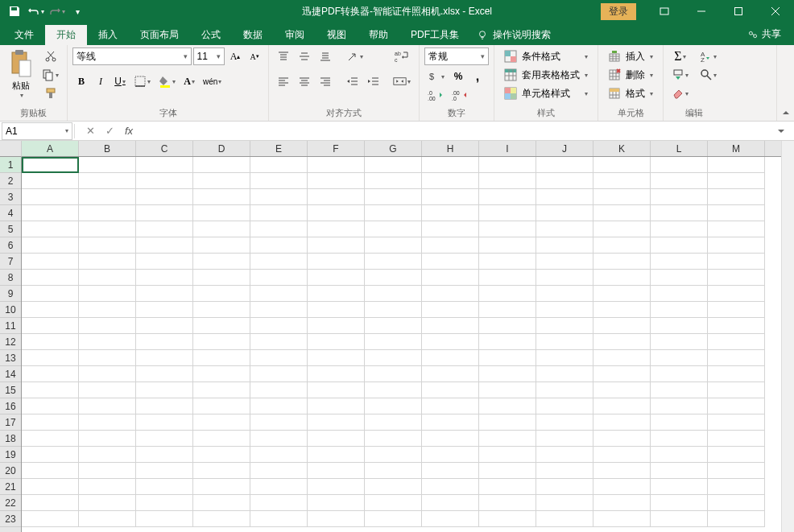 This screenshot has height=532, width=794. What do you see at coordinates (56, 11) in the screenshot?
I see `redo-button: ▾` at bounding box center [56, 11].